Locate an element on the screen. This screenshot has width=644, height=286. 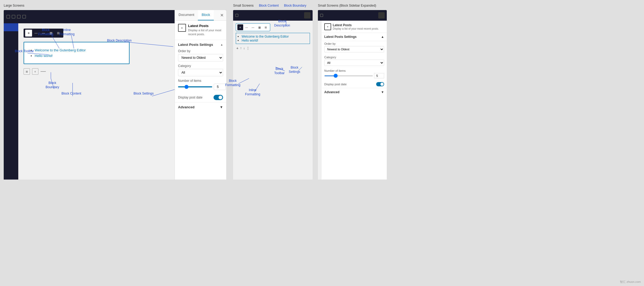
small-topbar-btn is located at coordinates (307, 15).